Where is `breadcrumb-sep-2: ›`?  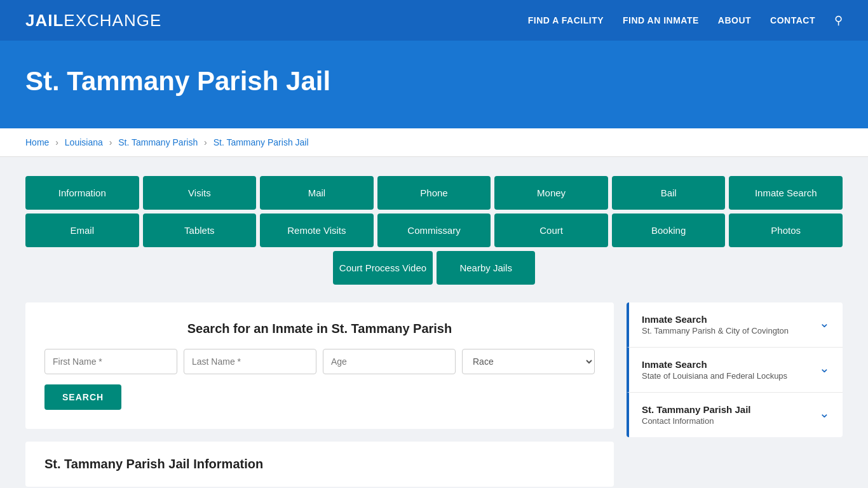 breadcrumb-sep-2: › is located at coordinates (111, 142).